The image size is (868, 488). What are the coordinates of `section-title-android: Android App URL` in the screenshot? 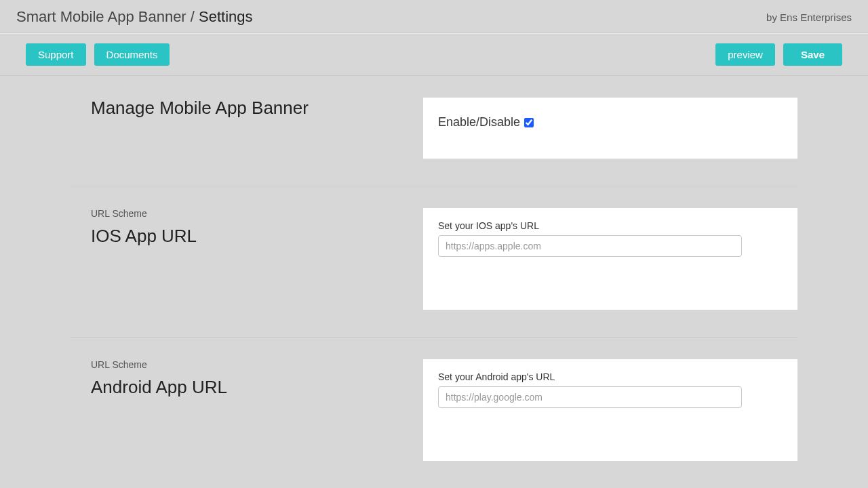 It's located at (257, 388).